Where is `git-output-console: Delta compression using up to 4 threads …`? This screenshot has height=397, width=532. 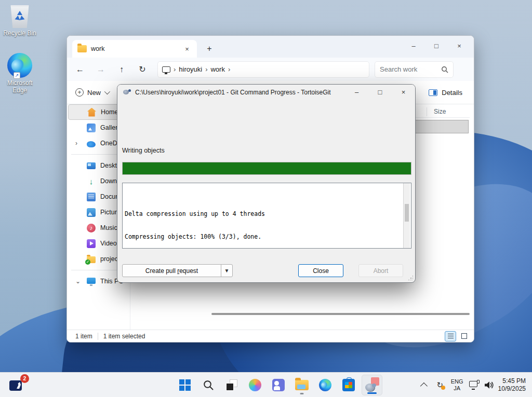 git-output-console: Delta compression using up to 4 threads … is located at coordinates (267, 216).